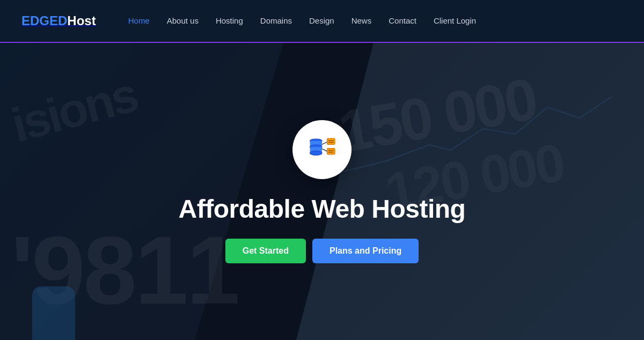  Describe the element at coordinates (230, 20) in the screenshot. I see `nav-link-hosting: Hosting` at that location.